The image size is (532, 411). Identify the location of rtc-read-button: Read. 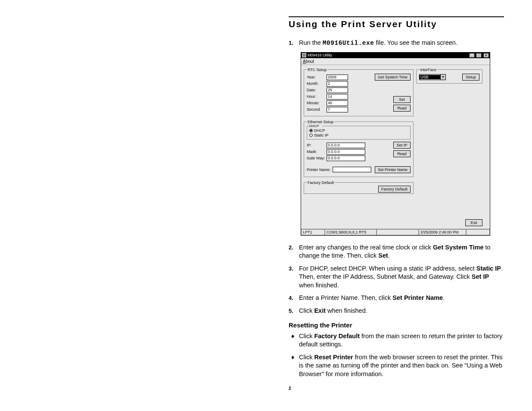
(402, 108).